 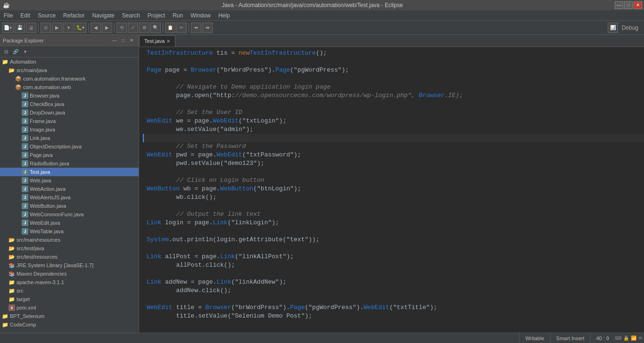 I want to click on tree-item-webaction-java: JWebAction.java, so click(x=69, y=189).